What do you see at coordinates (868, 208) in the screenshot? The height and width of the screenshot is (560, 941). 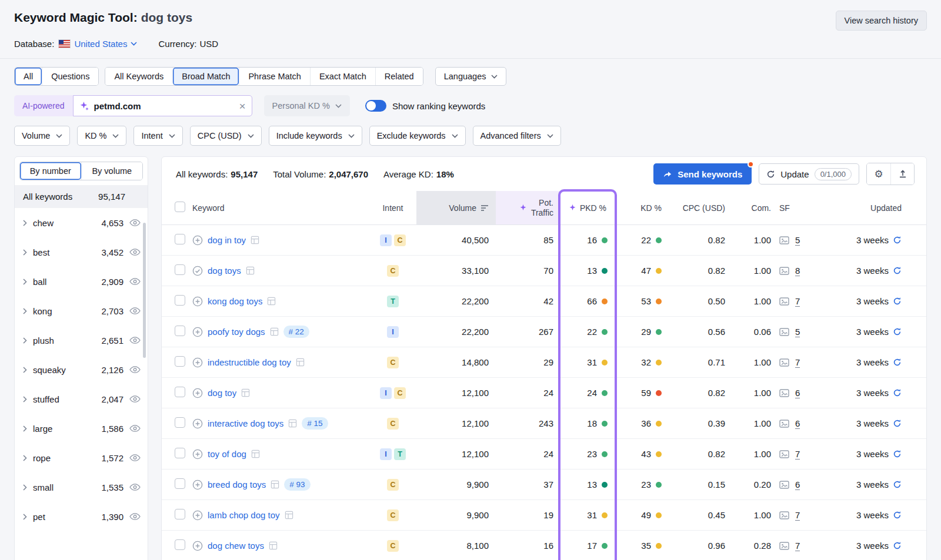 I see `updated-column-header: Updated` at bounding box center [868, 208].